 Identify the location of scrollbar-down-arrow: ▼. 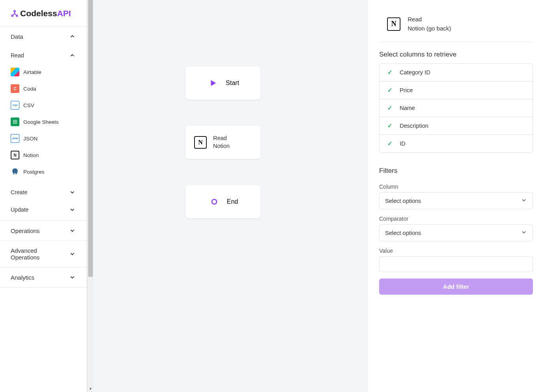
(91, 388).